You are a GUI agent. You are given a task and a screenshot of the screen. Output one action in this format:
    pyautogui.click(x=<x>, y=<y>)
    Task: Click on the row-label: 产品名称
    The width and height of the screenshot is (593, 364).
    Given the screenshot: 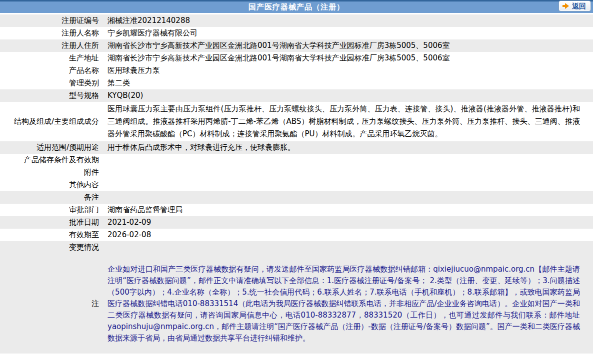 What is the action you would take?
    pyautogui.click(x=52, y=71)
    